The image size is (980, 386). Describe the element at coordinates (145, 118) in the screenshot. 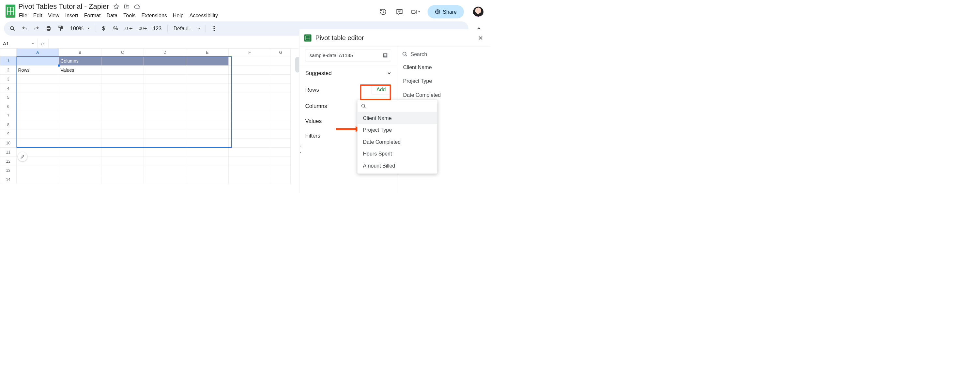

I see `spreadsheet-grid: A B C D E F G 1Columns 2RowsValues 3 4 5…` at that location.